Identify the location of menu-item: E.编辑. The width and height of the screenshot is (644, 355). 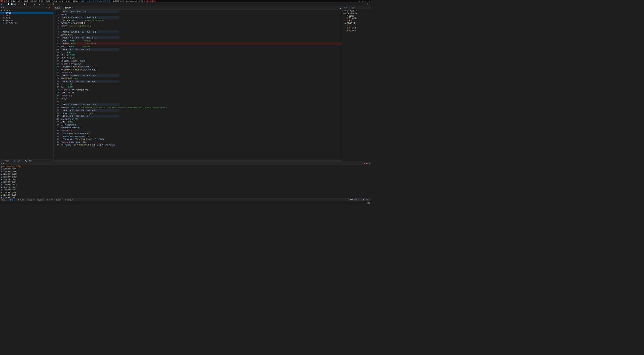
(14, 1).